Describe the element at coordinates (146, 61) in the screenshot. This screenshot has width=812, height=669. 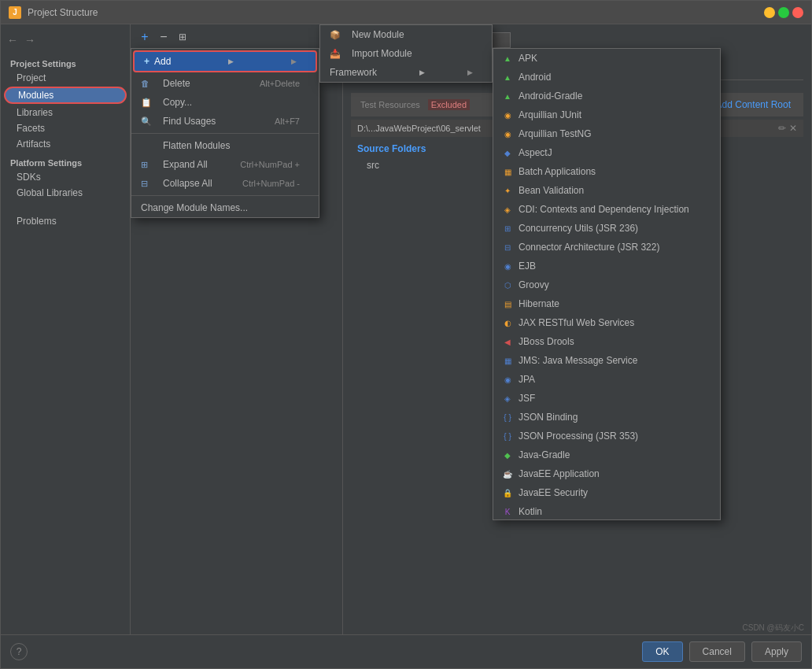
I see `plus-icon: +` at that location.